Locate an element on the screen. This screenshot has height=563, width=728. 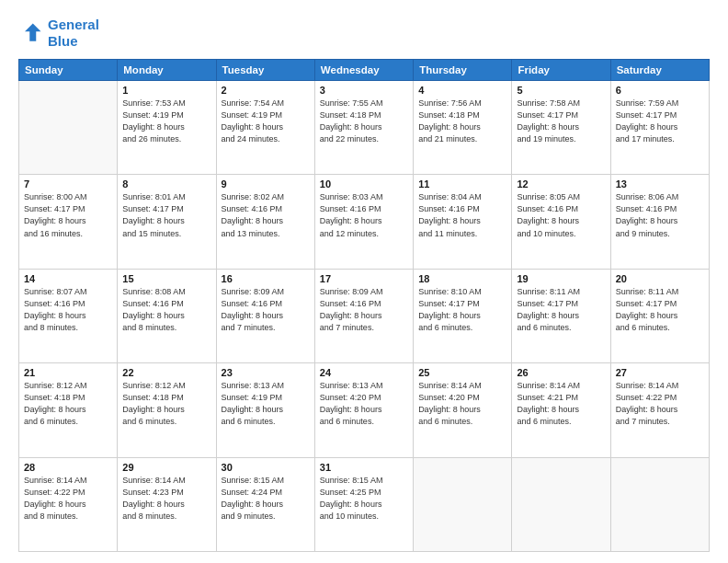
calendar-day-cell: 17Sunrise: 8:09 AM Sunset: 4:16 PM Dayli… is located at coordinates (364, 316).